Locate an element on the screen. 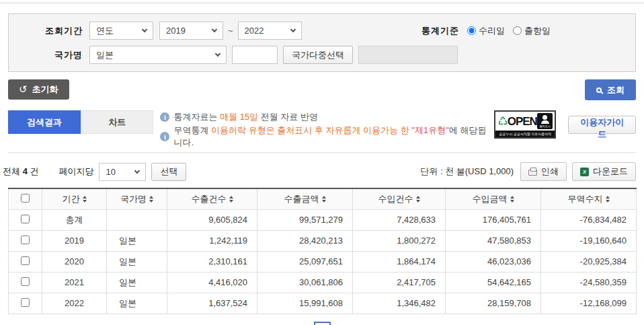 This screenshot has height=325, width=644. total-count: 4 is located at coordinates (26, 171).